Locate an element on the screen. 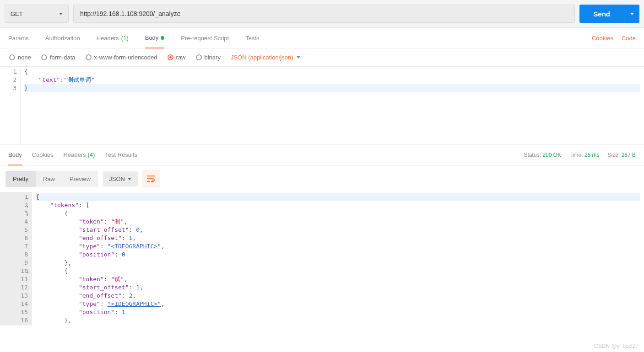  response-toolbar: Pretty Raw Preview JSON is located at coordinates (322, 179).